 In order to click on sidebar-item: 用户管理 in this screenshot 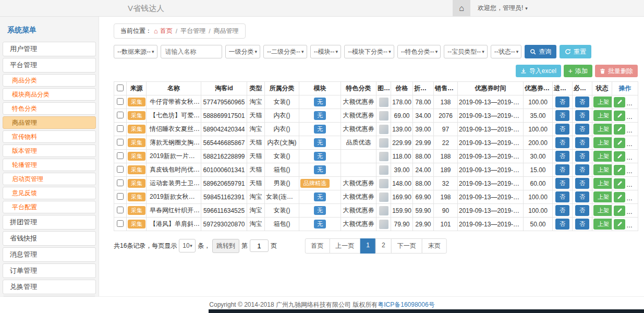, I will do `click(49, 49)`.